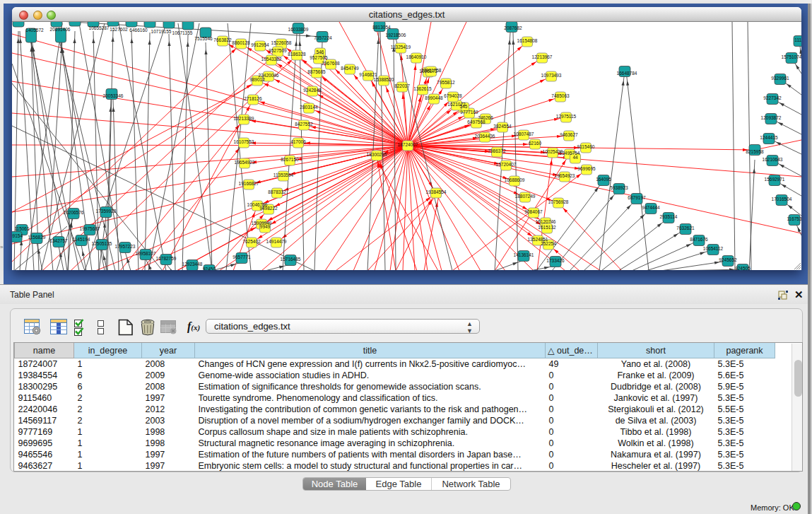 This screenshot has width=812, height=514. Describe the element at coordinates (291, 259) in the screenshot. I see `svg-text: 15716485` at that location.